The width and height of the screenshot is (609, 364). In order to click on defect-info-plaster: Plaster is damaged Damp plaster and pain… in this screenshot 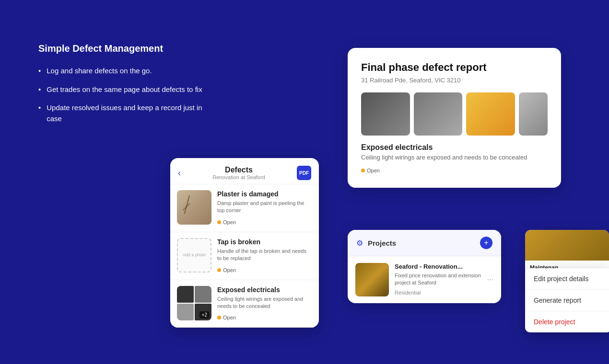, I will do `click(265, 208)`.